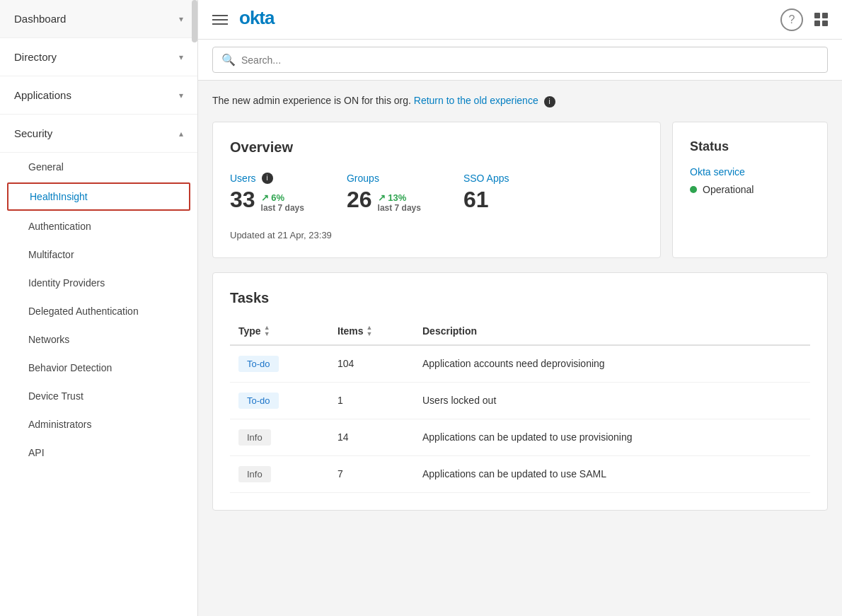  I want to click on info-icon: i, so click(267, 178).